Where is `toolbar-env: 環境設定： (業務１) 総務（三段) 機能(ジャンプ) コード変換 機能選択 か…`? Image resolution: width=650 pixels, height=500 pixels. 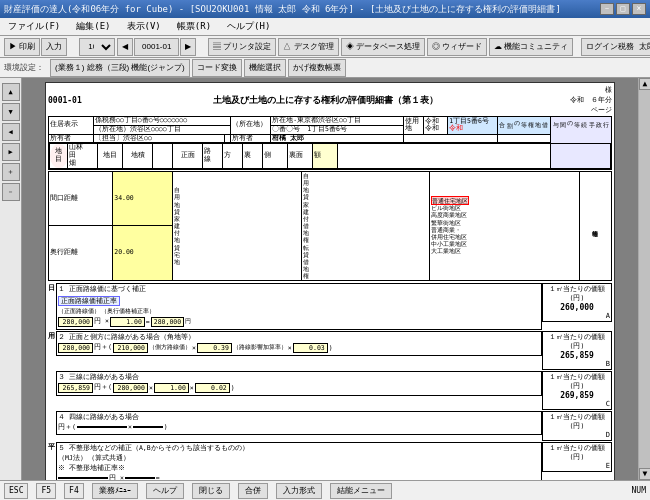
toolbar-env: 環境設定： (業務１) 総務（三段) 機能(ジャンプ) コード変換 機能選択 か… is located at coordinates (325, 68).